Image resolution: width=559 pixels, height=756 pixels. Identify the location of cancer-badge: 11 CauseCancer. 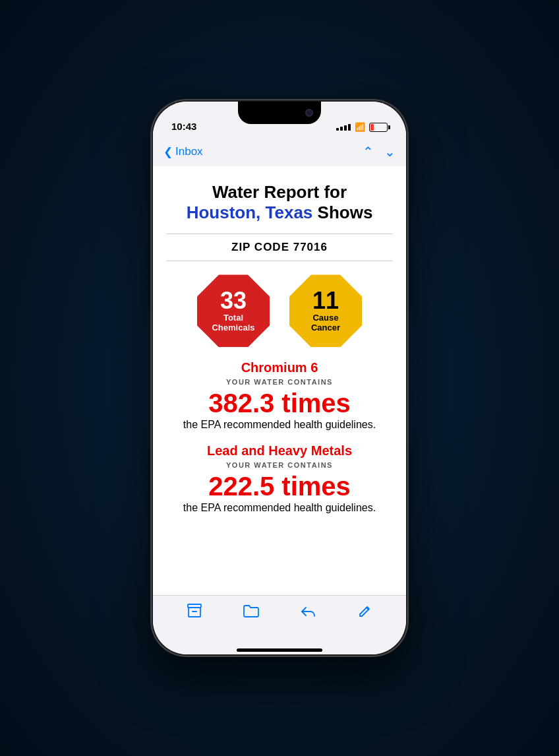
(326, 311).